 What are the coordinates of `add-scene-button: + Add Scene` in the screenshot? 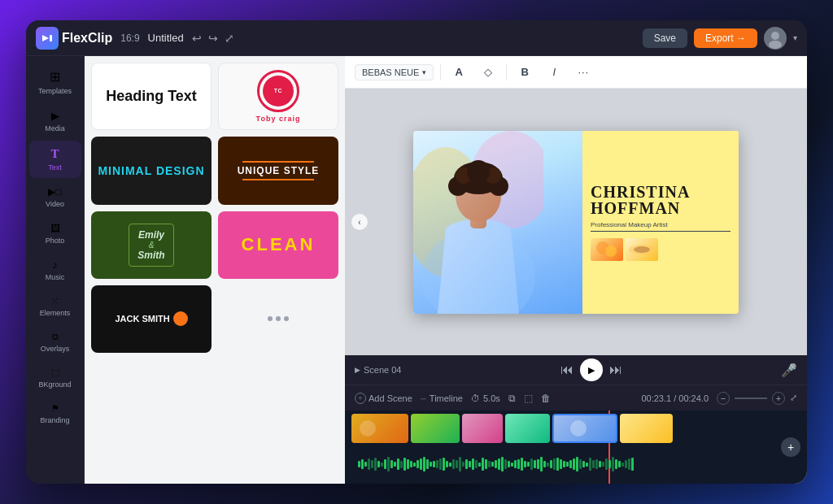 It's located at (384, 398).